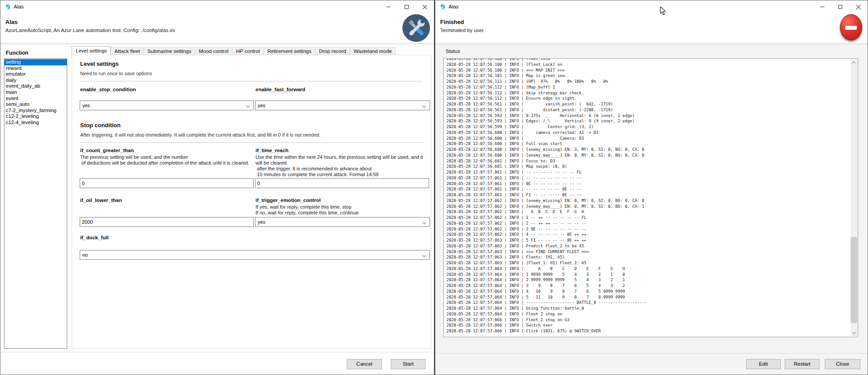 The height and width of the screenshot is (375, 868). I want to click on selected-value: yes, so click(262, 105).